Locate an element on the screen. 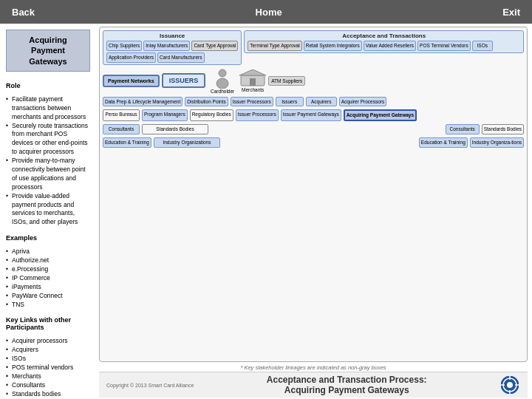  smart-card-alliance-logo is located at coordinates (510, 385).